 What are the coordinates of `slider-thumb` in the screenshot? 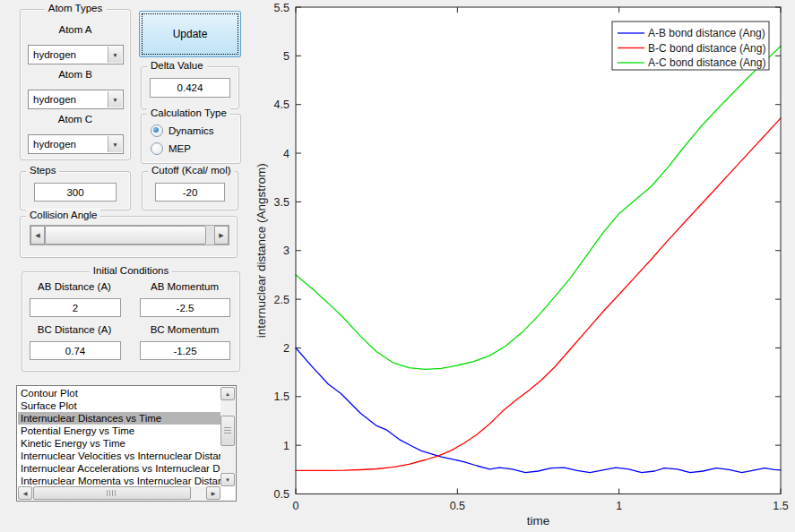 It's located at (125, 235).